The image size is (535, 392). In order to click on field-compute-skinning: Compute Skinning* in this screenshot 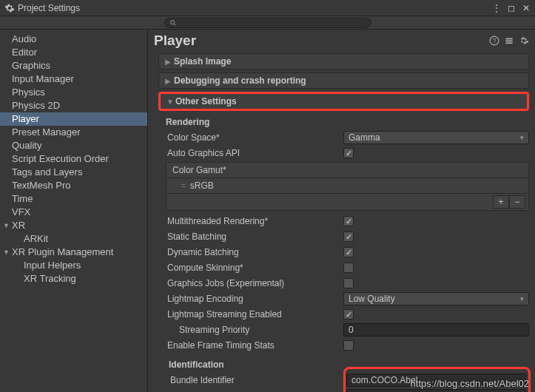, I will do `click(348, 268)`.